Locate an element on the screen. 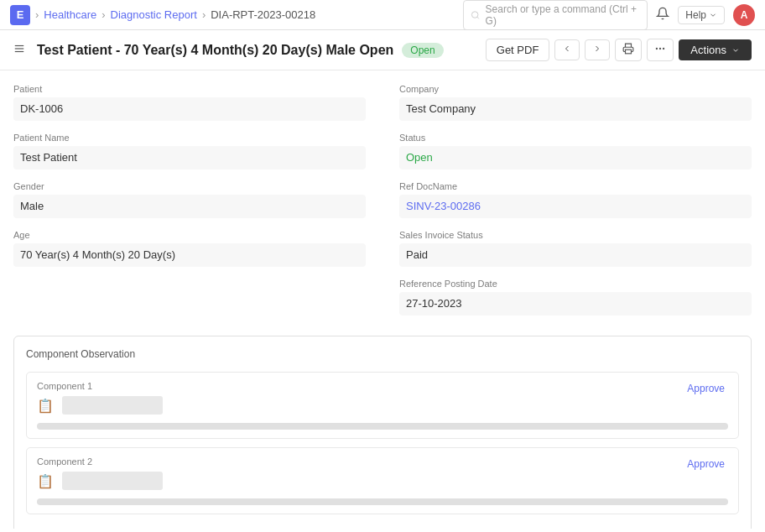  topbar-right: Search or type a command (Ctrl + G) Help… is located at coordinates (609, 15).